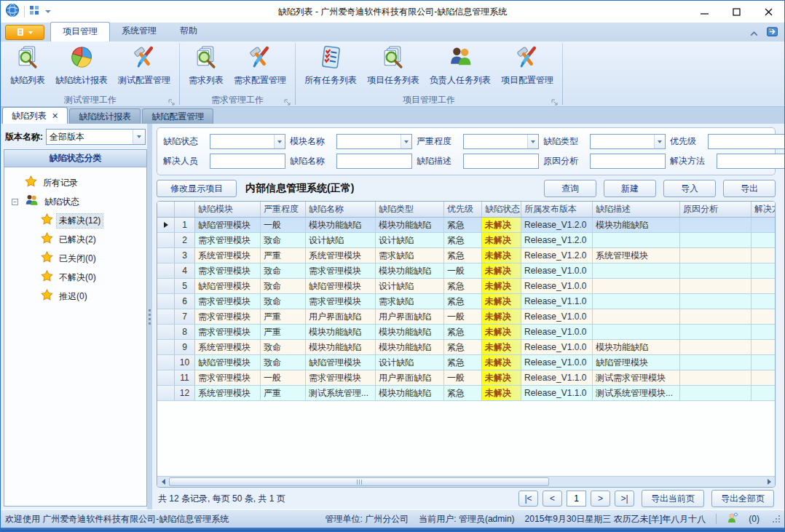 The width and height of the screenshot is (785, 532). What do you see at coordinates (466, 287) in the screenshot?
I see `table-row: 5缺陷管理模块致命缺陷管理模块设计缺陷紧急未解决Release_V1.0.0` at bounding box center [466, 287].